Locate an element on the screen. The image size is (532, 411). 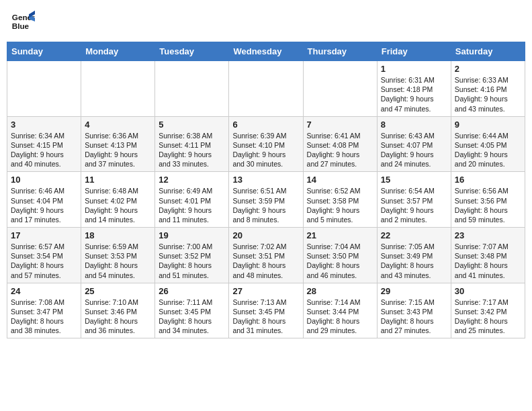
day-number: 20 is located at coordinates (266, 235).